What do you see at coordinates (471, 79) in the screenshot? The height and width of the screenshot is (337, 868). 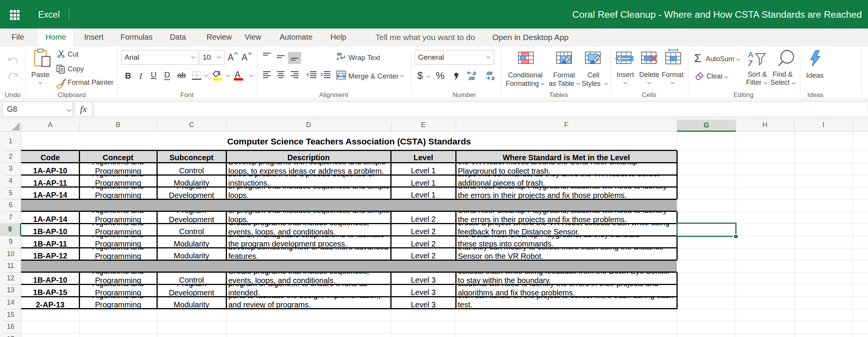 I see `svg-text: .00` at bounding box center [471, 79].